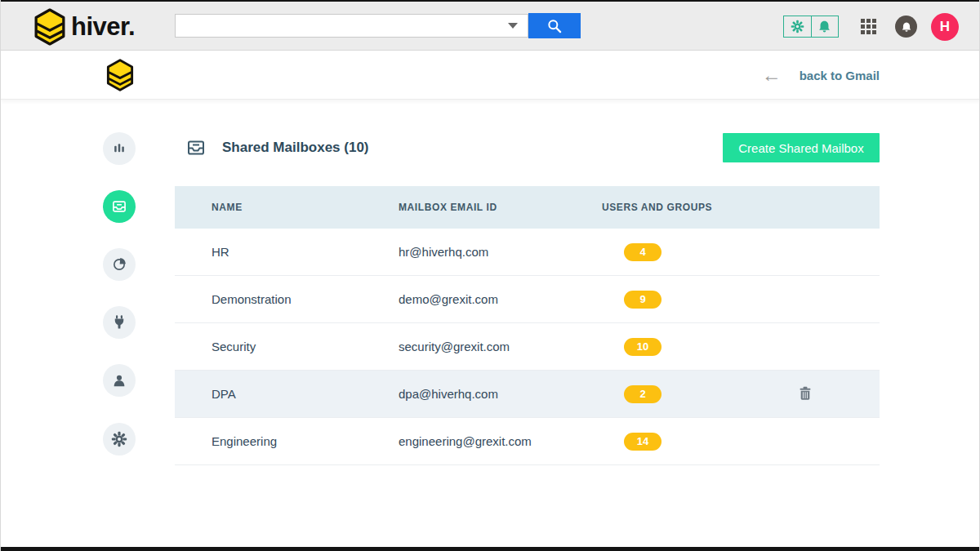 The image size is (980, 551). I want to click on back-to-gmail-label: back to Gmail, so click(840, 75).